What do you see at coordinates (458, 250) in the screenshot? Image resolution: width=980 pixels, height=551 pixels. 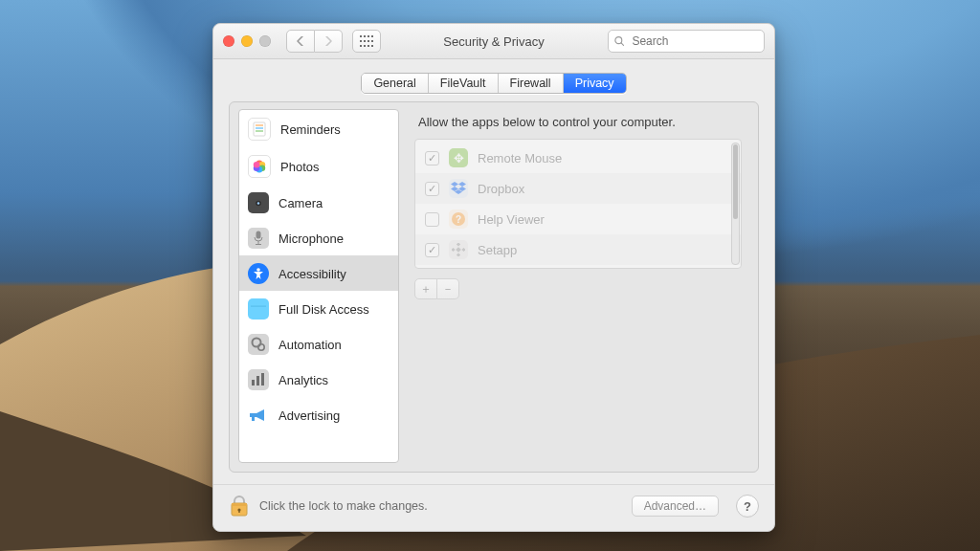 I see `setapp-icon` at bounding box center [458, 250].